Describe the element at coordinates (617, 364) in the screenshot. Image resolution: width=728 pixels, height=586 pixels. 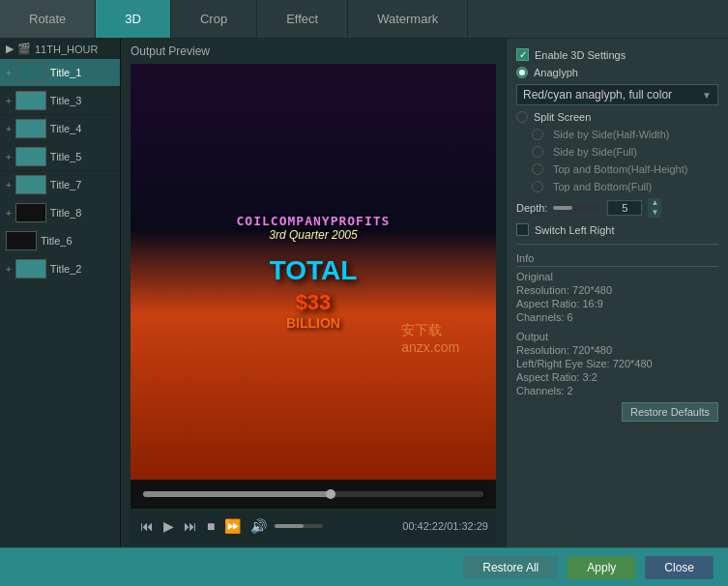
I see `output-eye-size: Left/Right Eye Size: 720*480` at that location.